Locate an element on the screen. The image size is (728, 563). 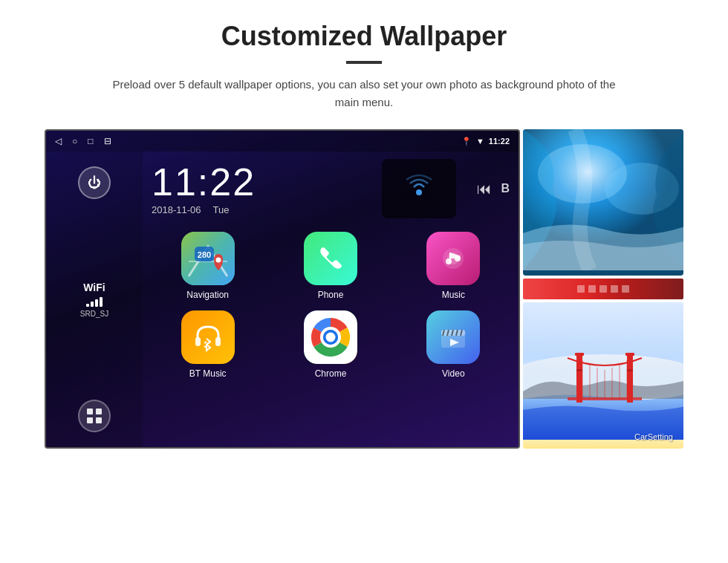
phone-label: Phone is located at coordinates (331, 295).